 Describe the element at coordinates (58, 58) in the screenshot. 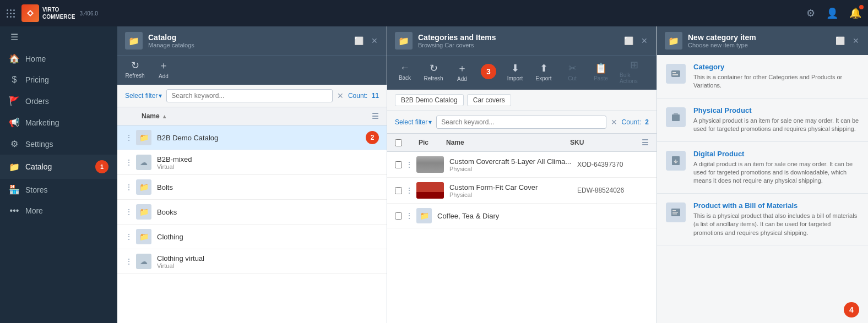

I see `sidebar-item-home: 🏠 Home` at that location.